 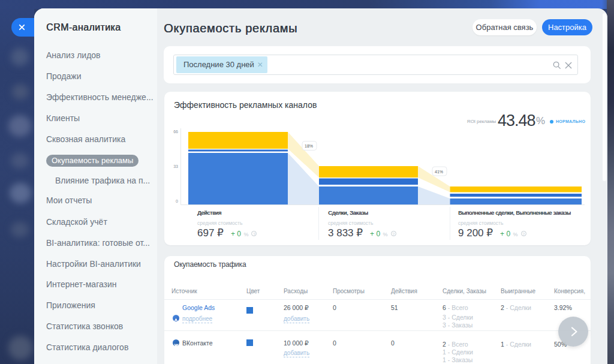 What do you see at coordinates (309, 146) in the screenshot?
I see `svg-text: 18%` at bounding box center [309, 146].